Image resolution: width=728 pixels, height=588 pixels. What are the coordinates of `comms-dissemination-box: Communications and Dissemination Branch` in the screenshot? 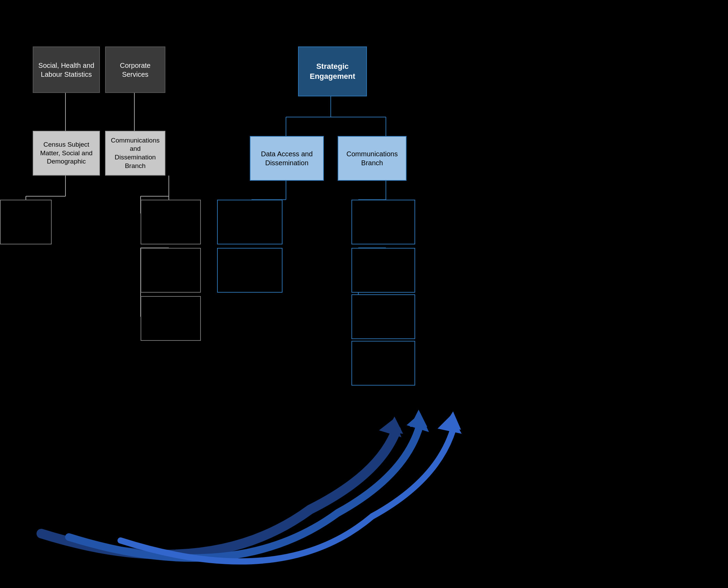 It's located at (135, 153).